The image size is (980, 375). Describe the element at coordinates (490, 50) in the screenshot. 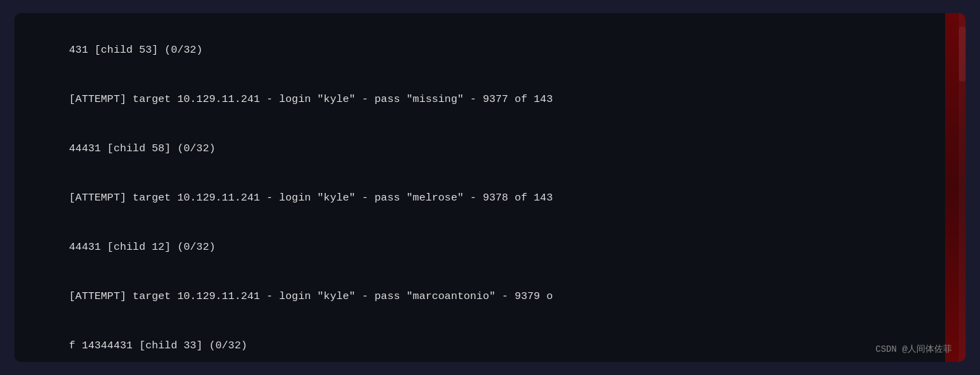

I see `terminal-line-1: 431 [child 53] (0/32)` at that location.